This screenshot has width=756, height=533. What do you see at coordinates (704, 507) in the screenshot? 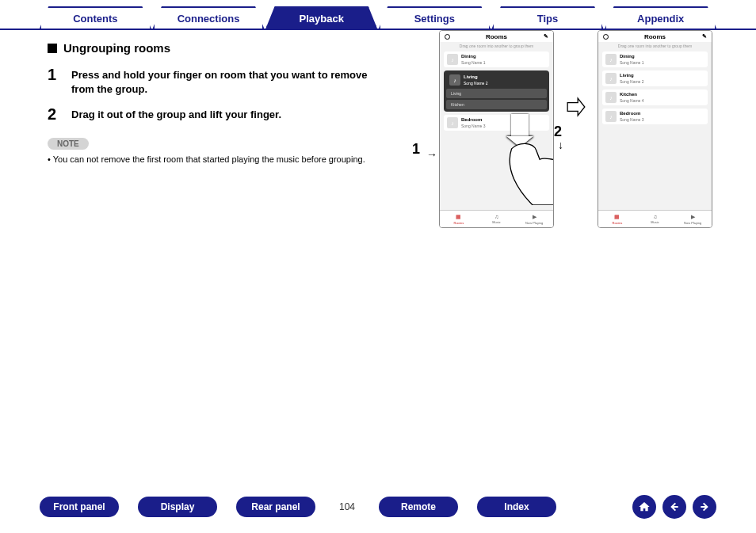
I see `arrow-right-icon` at bounding box center [704, 507].